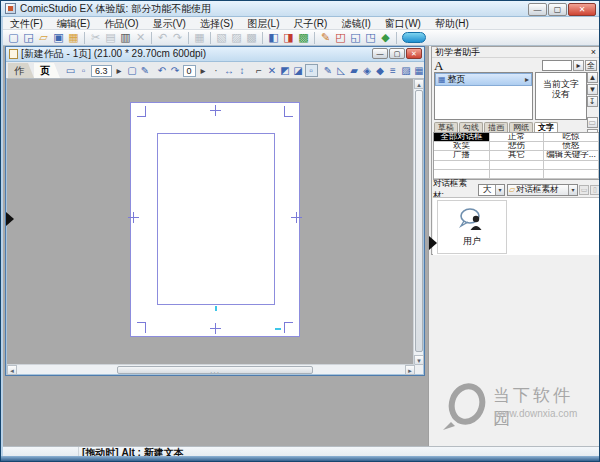  What do you see at coordinates (242, 70) in the screenshot?
I see `flip-vertical-icon: ↕` at bounding box center [242, 70].